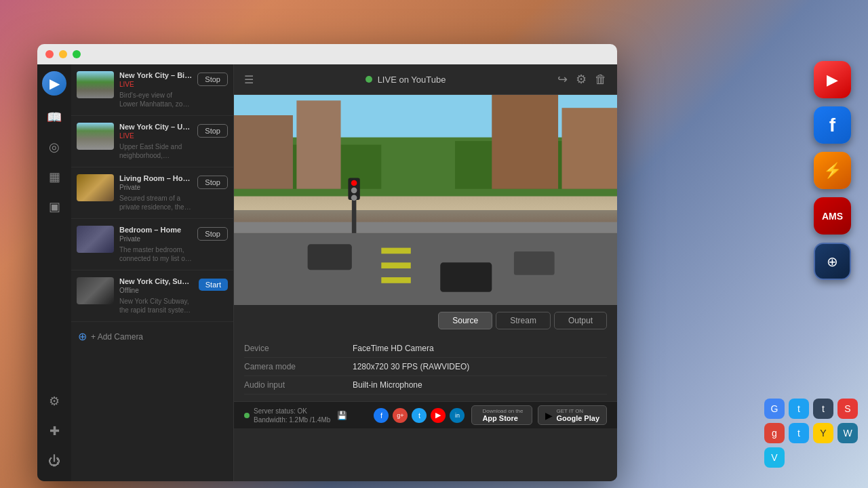 Image resolution: width=868 pixels, height=488 pixels. Describe the element at coordinates (823, 433) in the screenshot. I see `mini-app-yammer: Y` at that location.